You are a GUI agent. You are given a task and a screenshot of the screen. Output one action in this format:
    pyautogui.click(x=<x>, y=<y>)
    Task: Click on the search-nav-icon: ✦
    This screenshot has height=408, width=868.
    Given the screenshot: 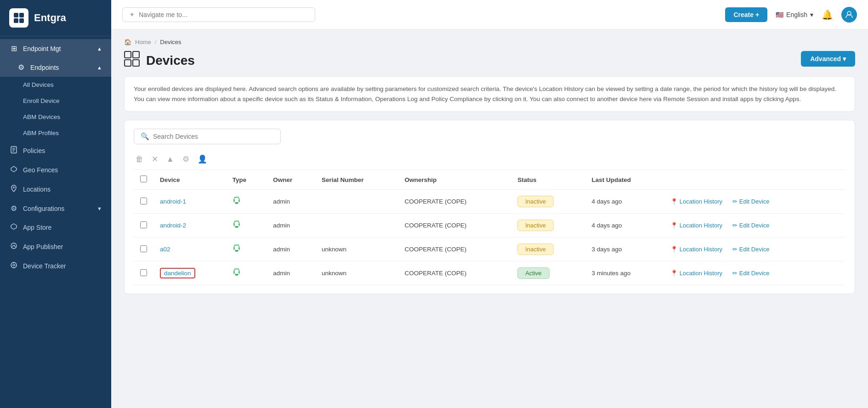 What is the action you would take?
    pyautogui.click(x=132, y=15)
    